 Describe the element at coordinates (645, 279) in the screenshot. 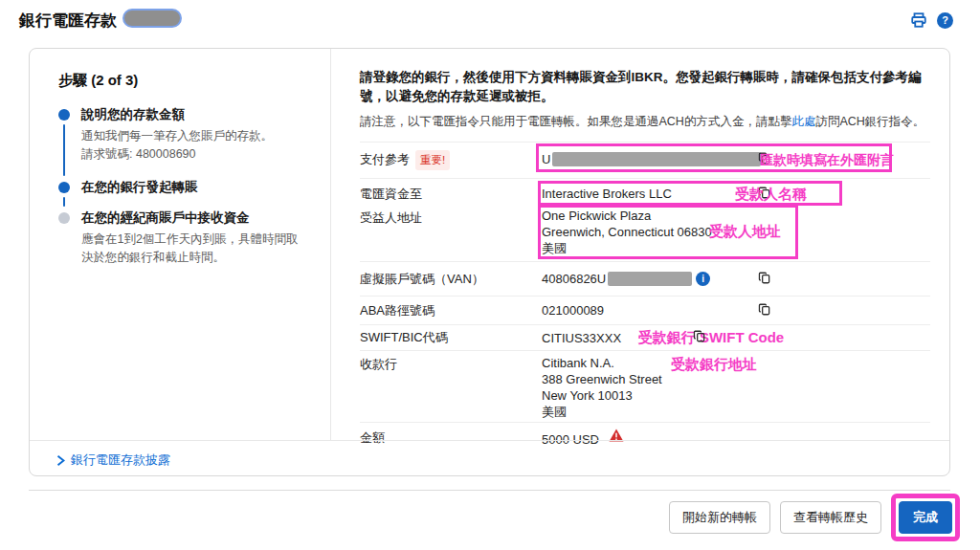

I see `row-van: 虛擬賬戶號碼（VAN） 40806826Ui` at that location.